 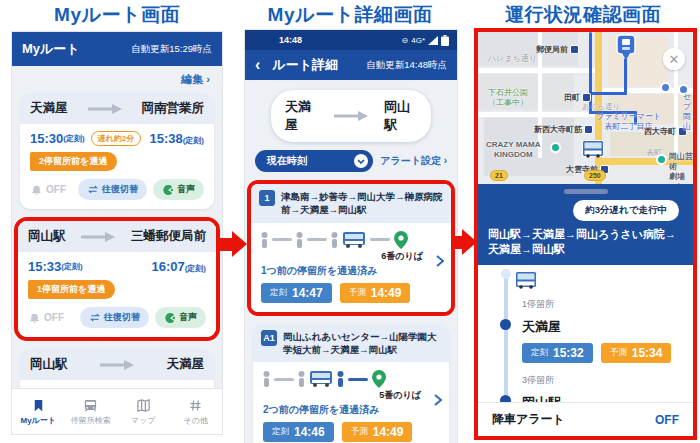 I want to click on route-line, so click(x=626, y=76).